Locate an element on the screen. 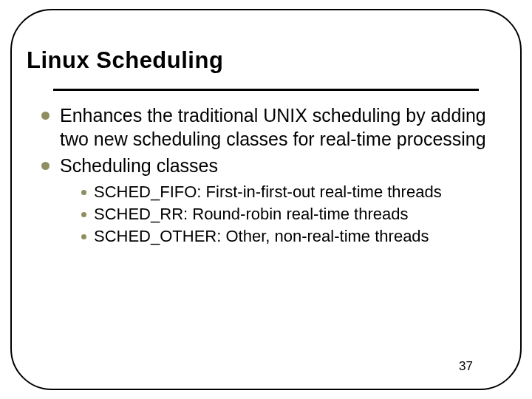 The image size is (532, 399). bullet-level2: SCHED_RR: Round-robin real-time threads is located at coordinates (289, 214).